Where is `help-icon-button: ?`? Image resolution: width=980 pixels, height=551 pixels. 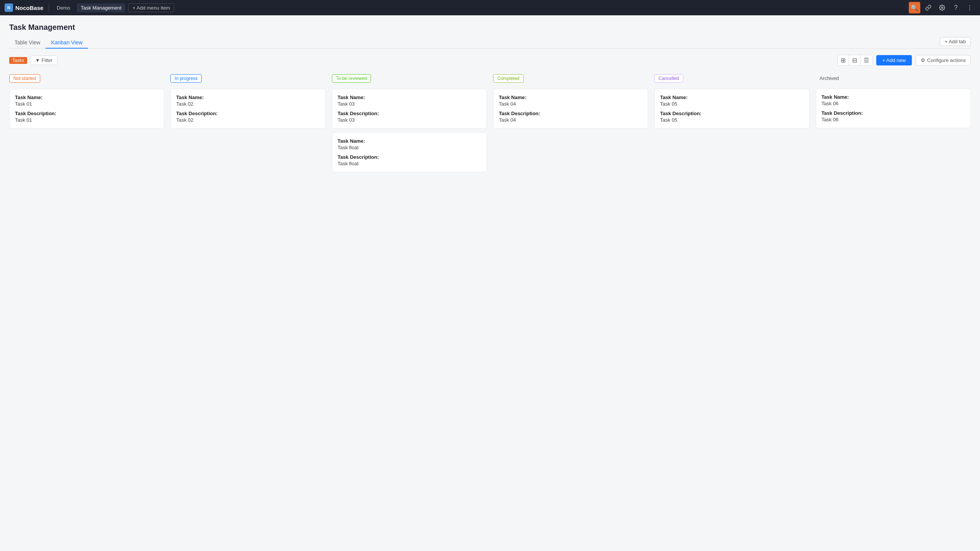
help-icon-button: ? is located at coordinates (956, 8).